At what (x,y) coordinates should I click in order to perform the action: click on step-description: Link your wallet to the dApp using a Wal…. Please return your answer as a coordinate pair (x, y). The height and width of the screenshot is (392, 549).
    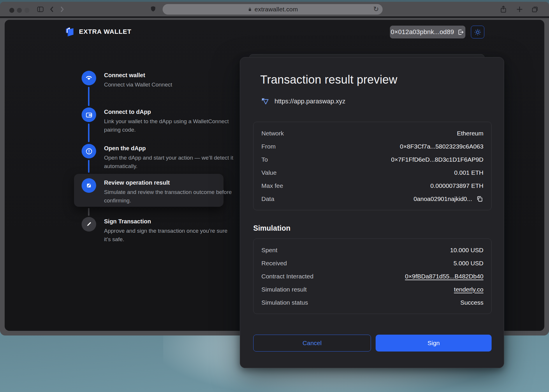
    Looking at the image, I should click on (170, 126).